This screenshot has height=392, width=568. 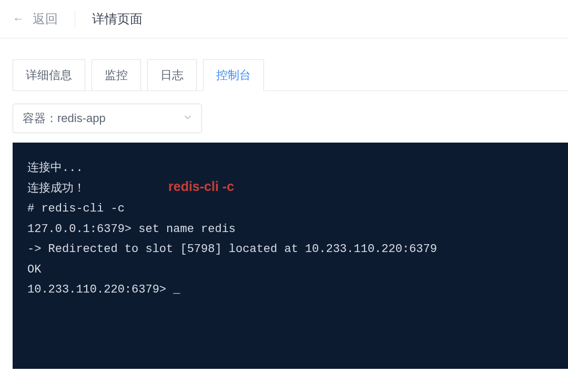 I want to click on tabs: 详细信息 监控 日志 控制台, so click(x=284, y=65).